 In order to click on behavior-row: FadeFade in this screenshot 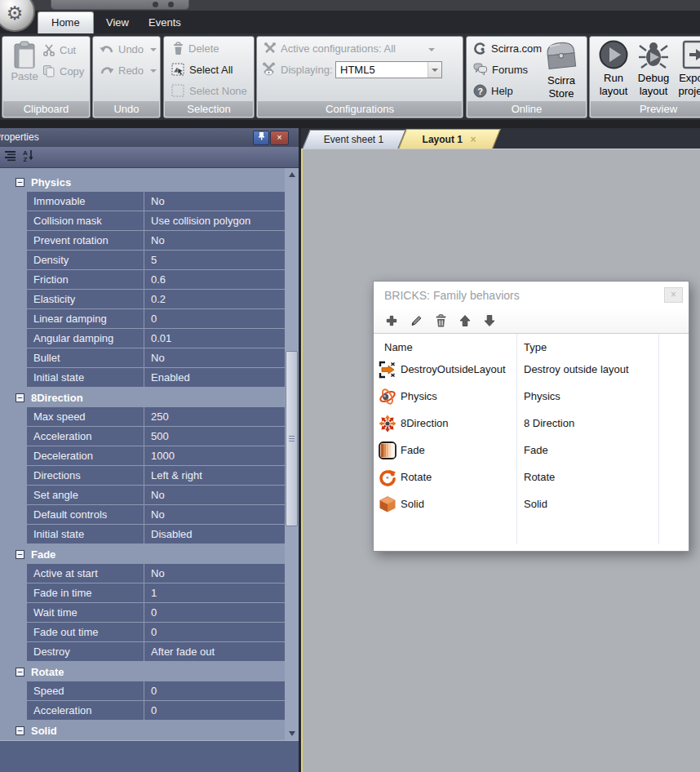, I will do `click(531, 450)`.